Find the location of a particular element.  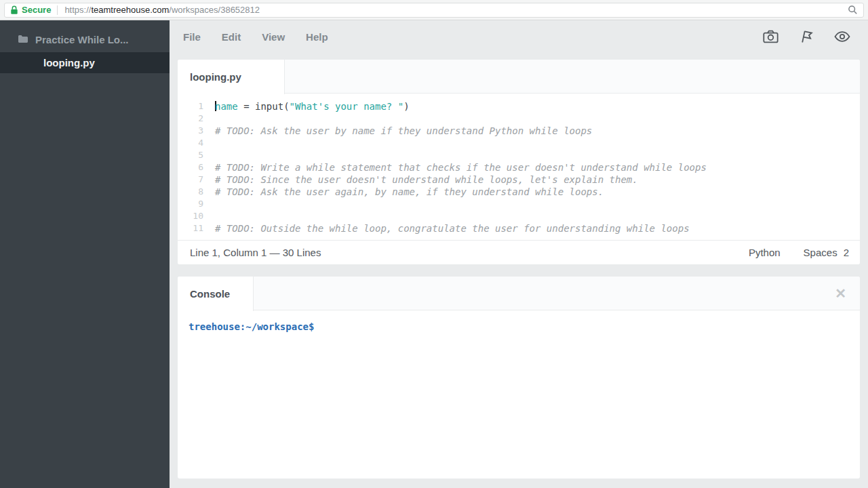

code-line: 10 is located at coordinates (519, 216).